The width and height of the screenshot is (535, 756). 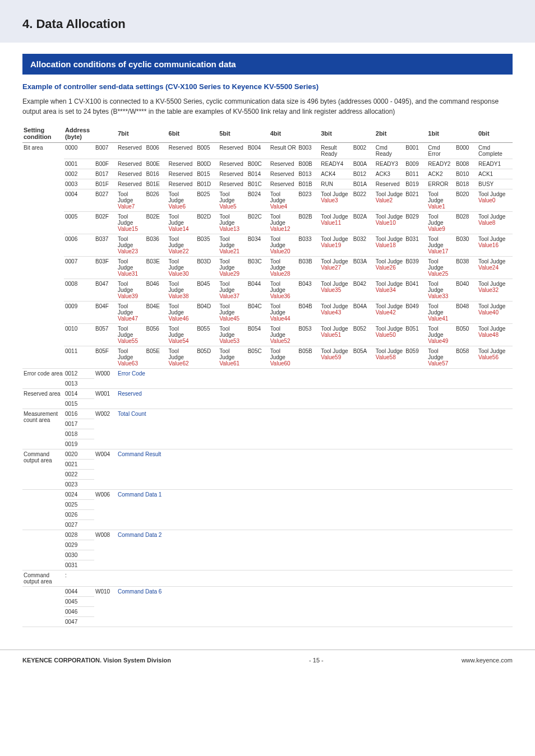 I want to click on bit-code: B00A, so click(x=363, y=164).